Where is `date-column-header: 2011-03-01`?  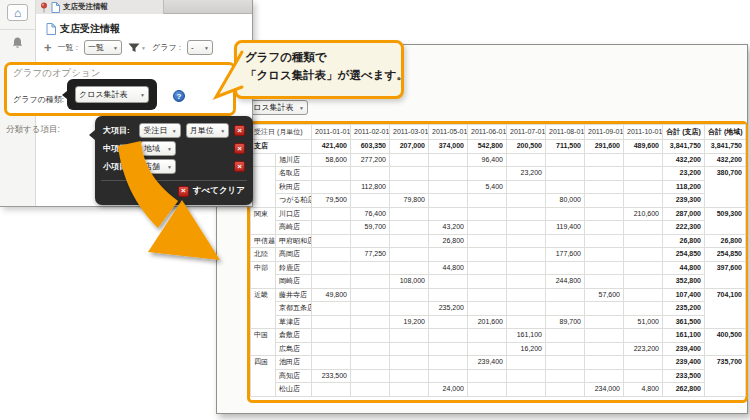 date-column-header: 2011-03-01 is located at coordinates (410, 132).